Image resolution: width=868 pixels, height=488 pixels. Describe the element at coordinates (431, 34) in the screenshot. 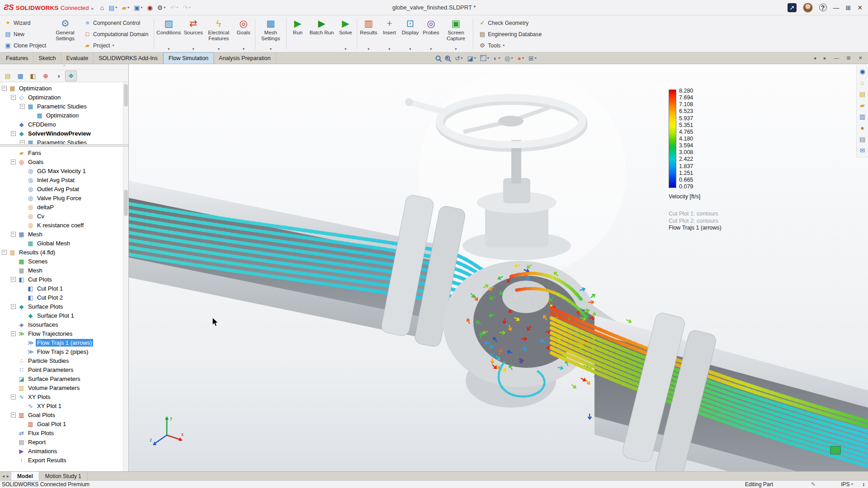

I see `ribbon-probes-button: ◎Probes▾` at that location.